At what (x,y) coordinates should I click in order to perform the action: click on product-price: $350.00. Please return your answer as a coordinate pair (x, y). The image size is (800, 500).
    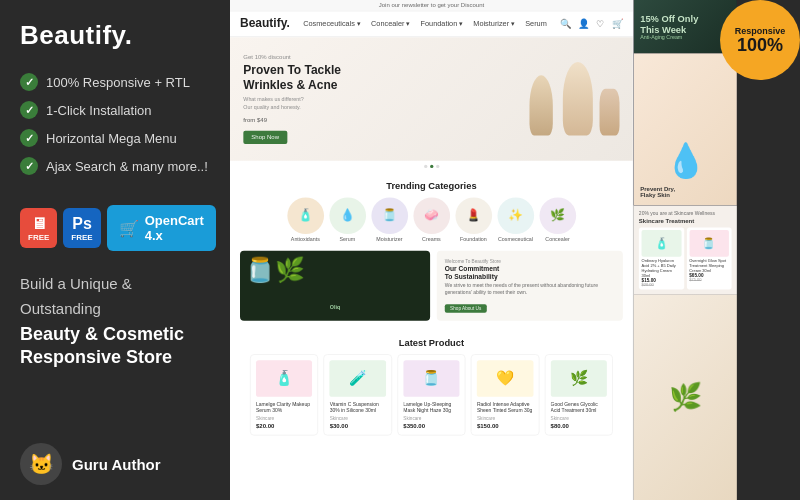
    Looking at the image, I should click on (431, 426).